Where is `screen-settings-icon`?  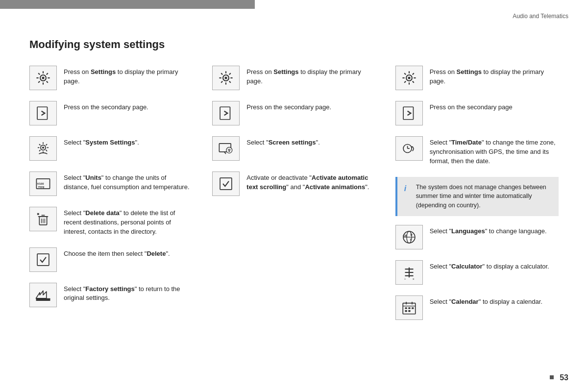 screen-settings-icon is located at coordinates (226, 148).